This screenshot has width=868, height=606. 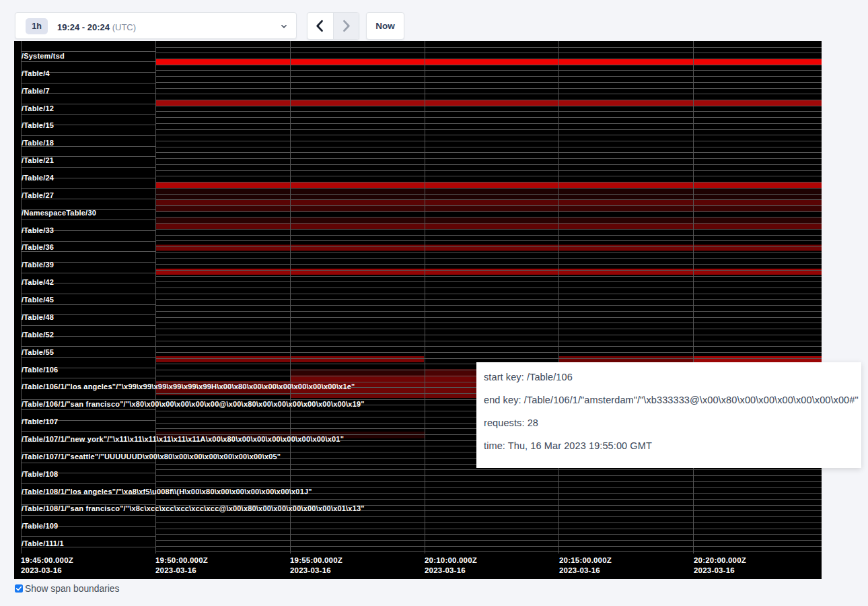 I want to click on svg-text: /Table/45, so click(x=38, y=300).